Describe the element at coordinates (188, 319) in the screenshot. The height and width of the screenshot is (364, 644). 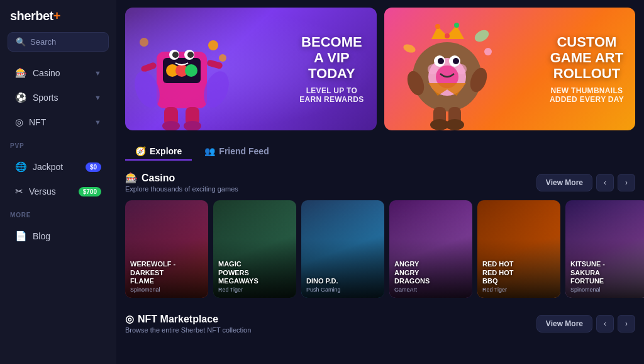
I see `nft-section-title: ◎ NFT Marketplace` at that location.